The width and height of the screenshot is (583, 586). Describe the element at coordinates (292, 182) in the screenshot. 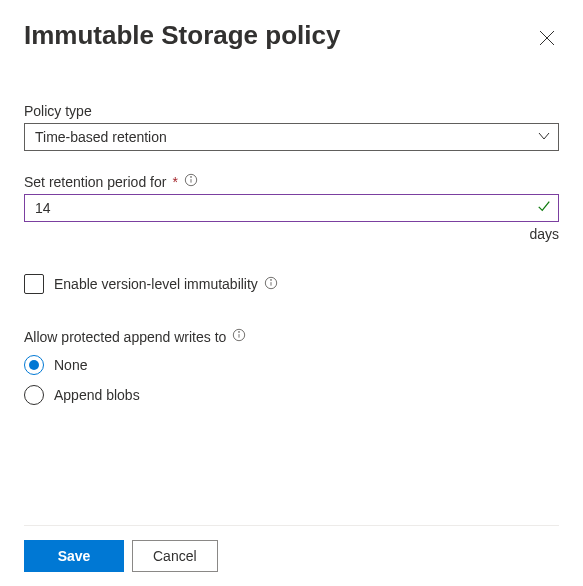

I see `retention-period-label: Set retention period for *` at that location.